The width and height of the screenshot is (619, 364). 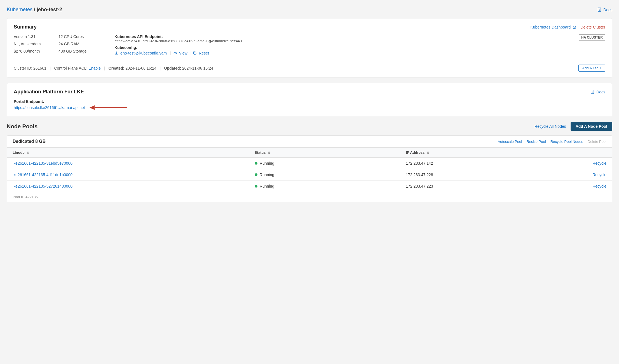 What do you see at coordinates (346, 41) in the screenshot?
I see `api-endpoint-url: https://ac9e7410-dfc0-4f94-9d68-d1588773…` at bounding box center [346, 41].